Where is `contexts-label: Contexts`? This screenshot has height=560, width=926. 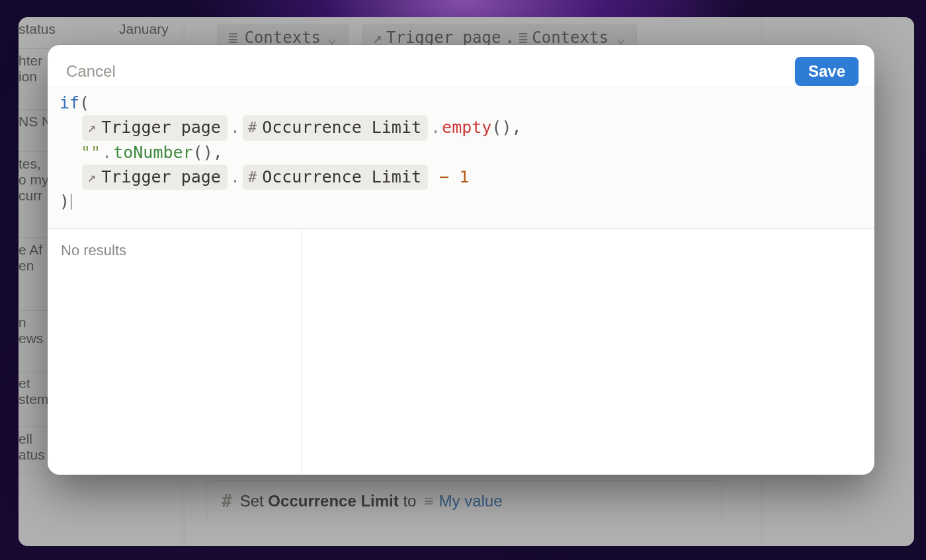 contexts-label: Contexts is located at coordinates (282, 38).